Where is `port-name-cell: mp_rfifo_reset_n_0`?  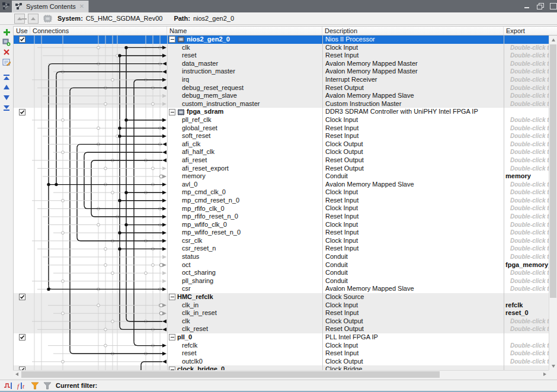
port-name-cell: mp_rfifo_reset_n_0 is located at coordinates (245, 217).